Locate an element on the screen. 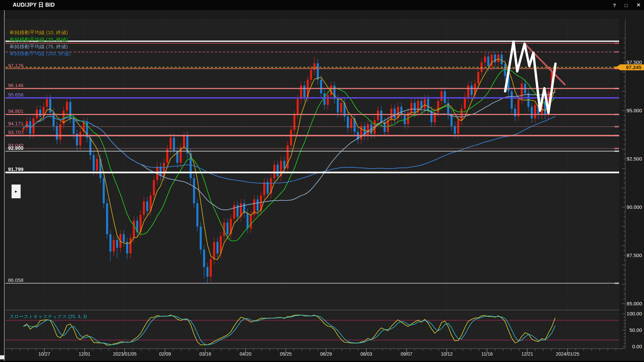  level-price-label: 91.799 is located at coordinates (16, 169).